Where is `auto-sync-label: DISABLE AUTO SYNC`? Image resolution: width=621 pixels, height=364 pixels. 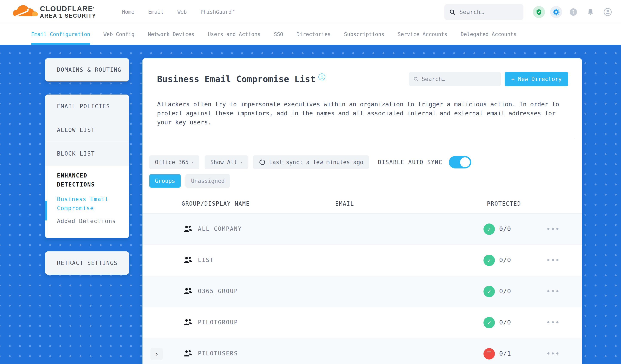 auto-sync-label: DISABLE AUTO SYNC is located at coordinates (410, 162).